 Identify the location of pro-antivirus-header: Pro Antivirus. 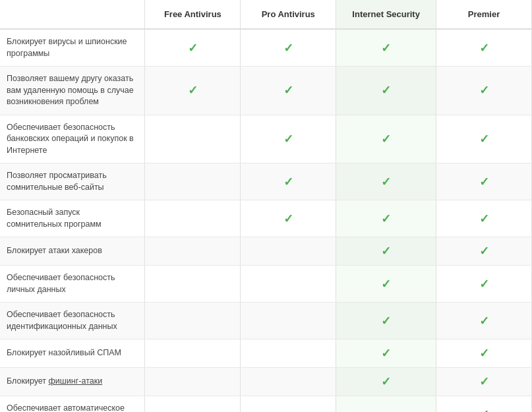
(289, 15).